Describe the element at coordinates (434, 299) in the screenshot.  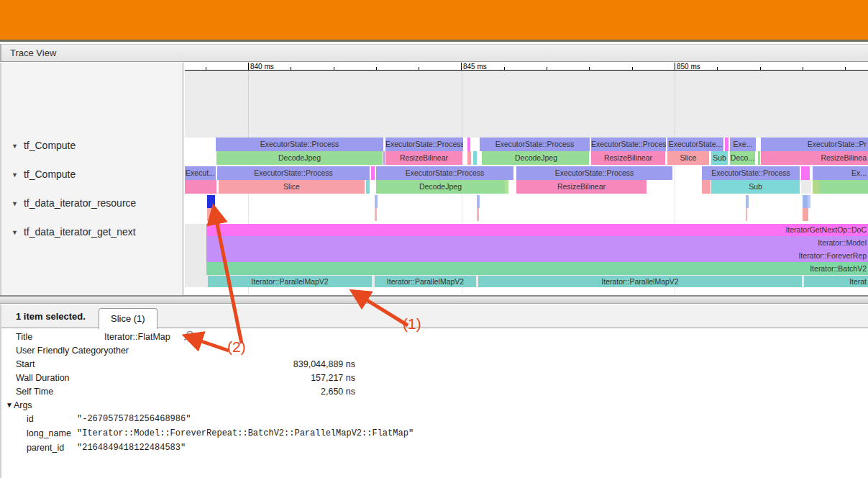
I see `panel-splitter` at that location.